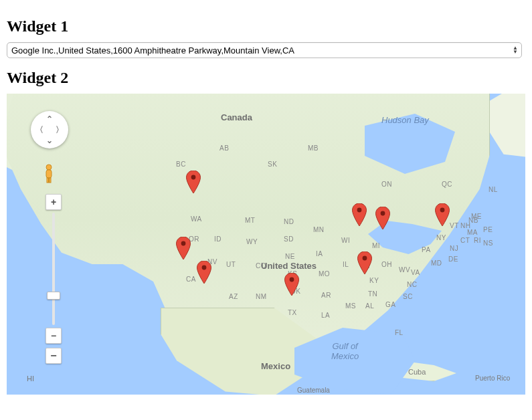 This screenshot has height=420, width=532. What do you see at coordinates (466, 226) in the screenshot?
I see `st-nh: NH` at bounding box center [466, 226].